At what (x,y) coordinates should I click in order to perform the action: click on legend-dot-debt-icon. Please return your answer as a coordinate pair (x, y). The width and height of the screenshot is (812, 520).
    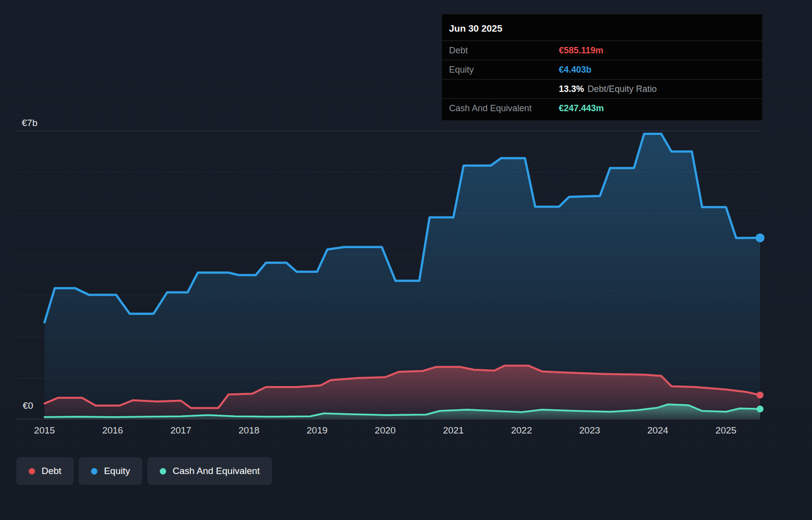
    Looking at the image, I should click on (32, 472).